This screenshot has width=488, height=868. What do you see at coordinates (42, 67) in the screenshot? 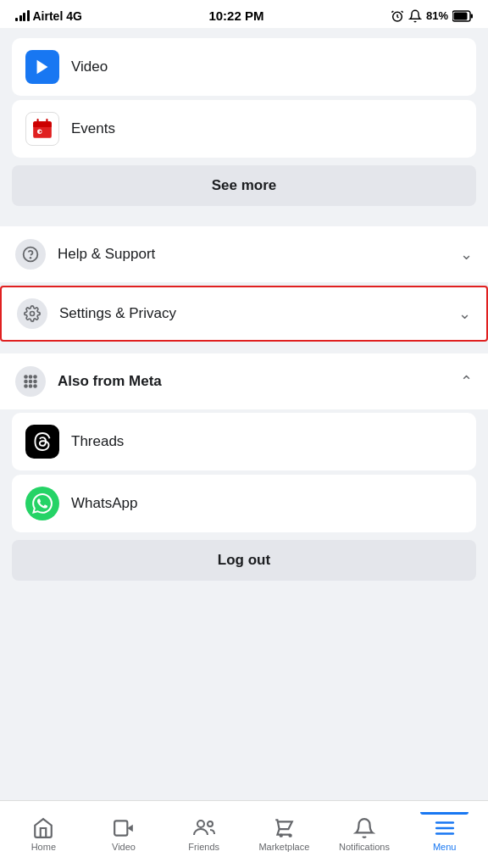
I see `video-icon` at bounding box center [42, 67].